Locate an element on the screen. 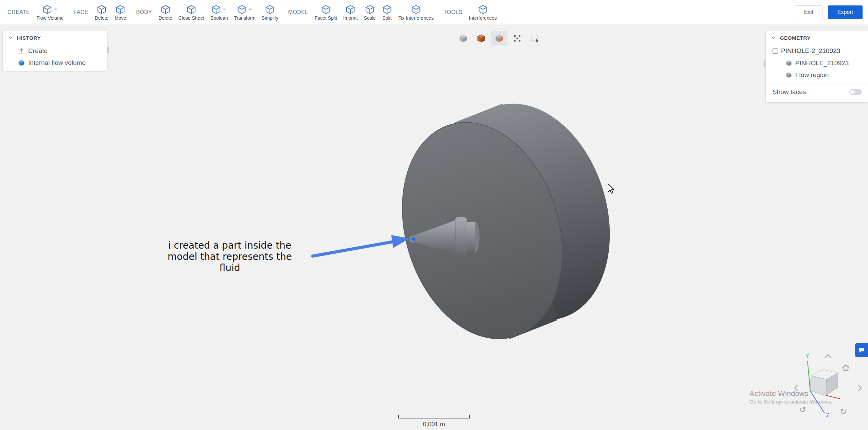 Image resolution: width=868 pixels, height=430 pixels. orientation-widget: Y Z ↺ ↻ is located at coordinates (828, 384).